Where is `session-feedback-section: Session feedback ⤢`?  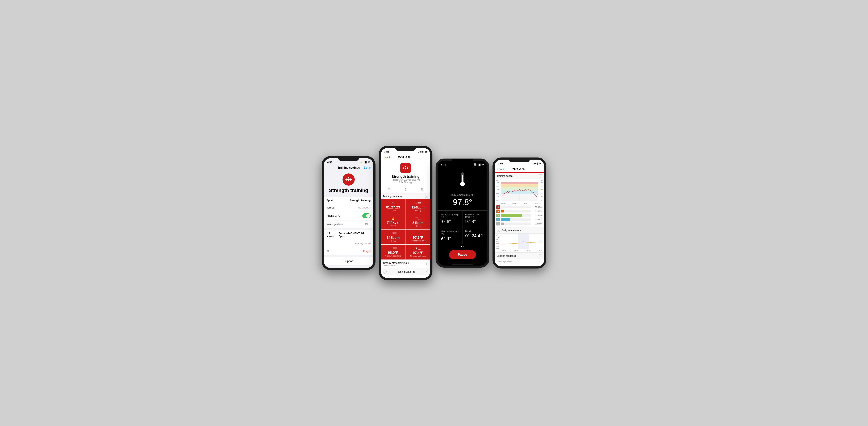 session-feedback-section: Session feedback ⤢ is located at coordinates (520, 256).